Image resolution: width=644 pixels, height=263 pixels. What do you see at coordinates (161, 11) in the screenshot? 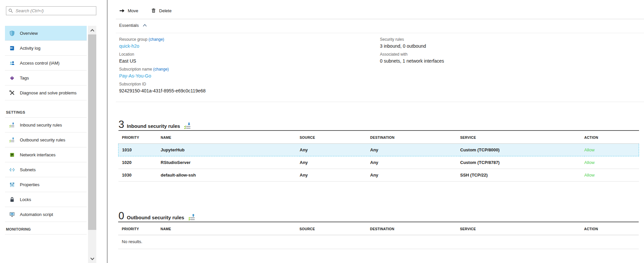
I see `delete-button: Delete` at bounding box center [161, 11].